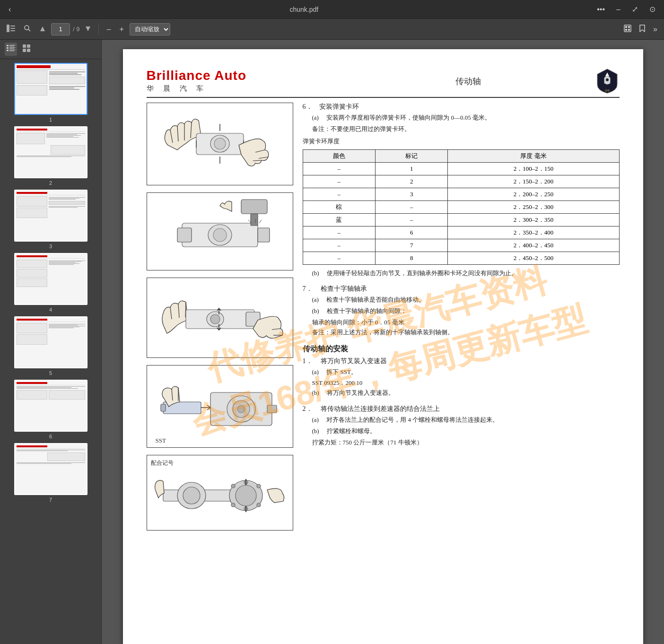 Image resolution: width=664 pixels, height=644 pixels. Describe the element at coordinates (626, 9) in the screenshot. I see `window-controls-right: ••• – ⤢ ⊙` at that location.